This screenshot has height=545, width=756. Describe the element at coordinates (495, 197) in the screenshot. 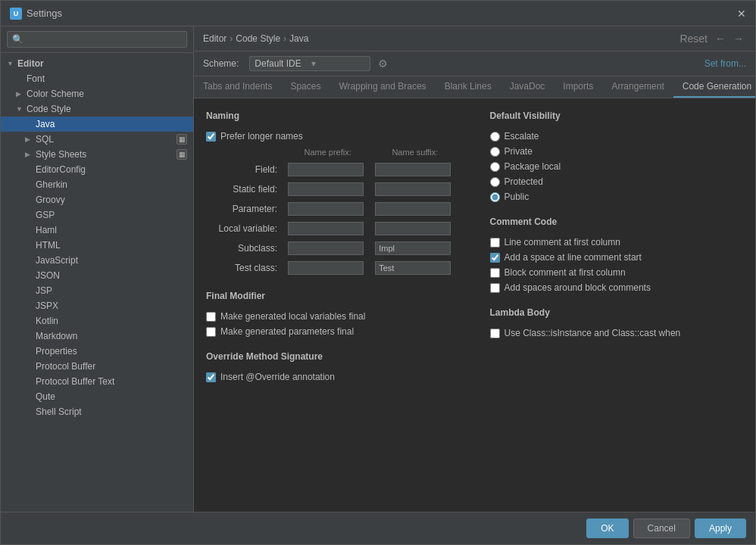

I see `vis-public-radio` at that location.